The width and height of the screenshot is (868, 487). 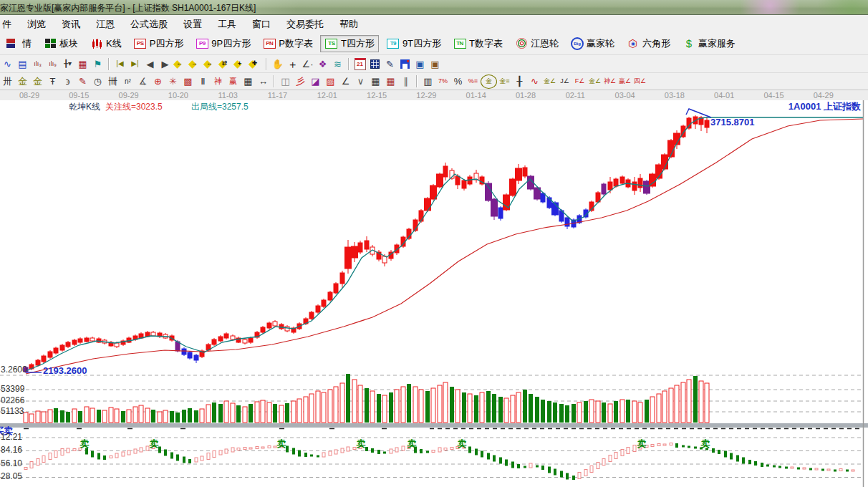 I want to click on menu-item-公式选股: 公式选股, so click(x=149, y=23).